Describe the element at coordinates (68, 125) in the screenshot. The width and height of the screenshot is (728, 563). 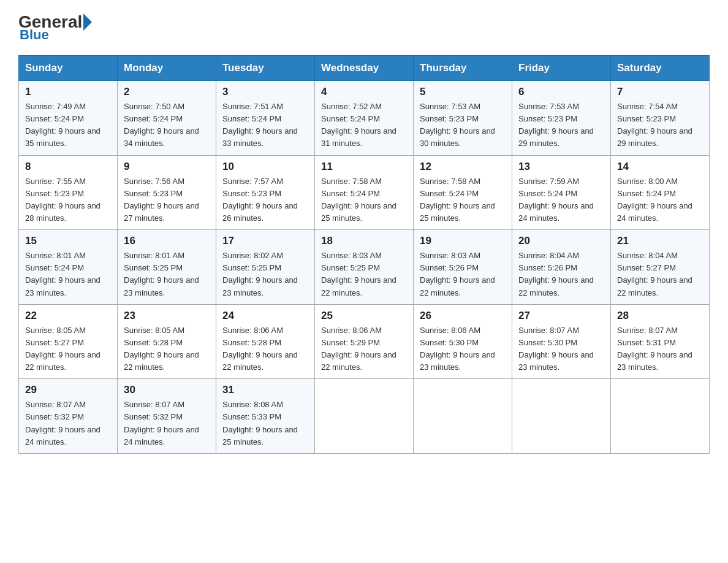
I see `day-info: Sunrise: 7:49 AM Sunset: 5:24 PM Dayligh…` at that location.